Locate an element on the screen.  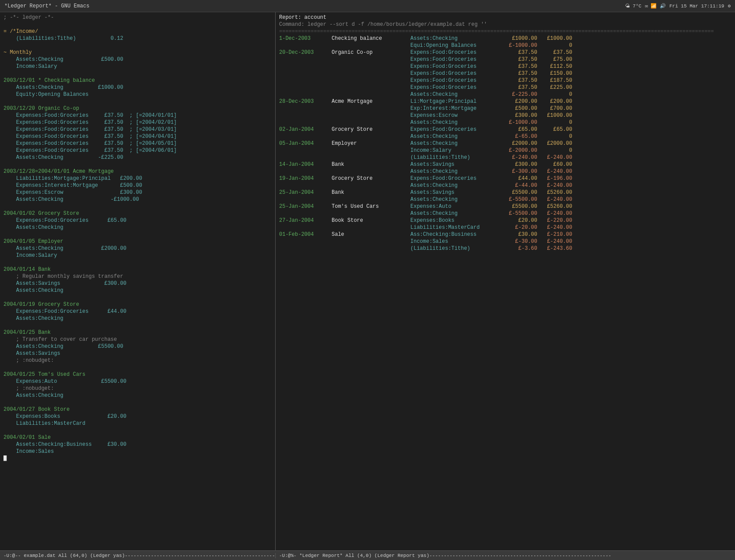
row-amount: £-20.00 is located at coordinates (520, 228).